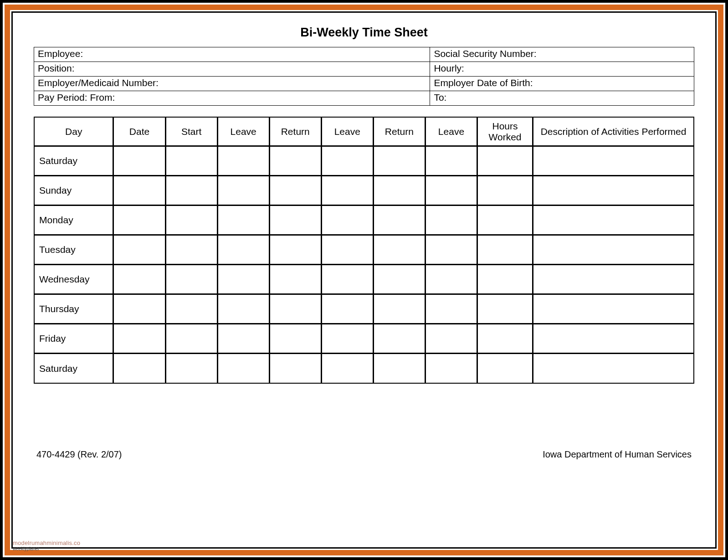 This screenshot has width=728, height=560. Describe the element at coordinates (232, 69) in the screenshot. I see `position-label: Position:` at that location.